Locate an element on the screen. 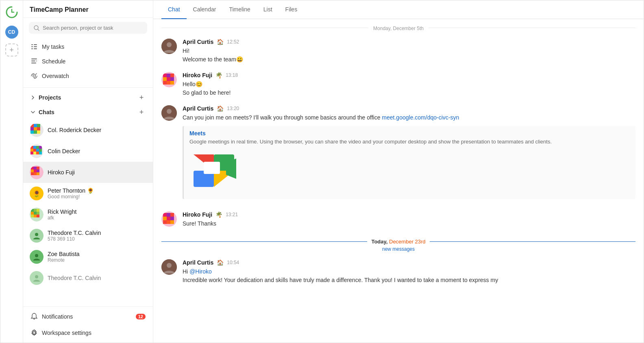 The height and width of the screenshot is (343, 644). schedule-label: Schedule is located at coordinates (54, 61).